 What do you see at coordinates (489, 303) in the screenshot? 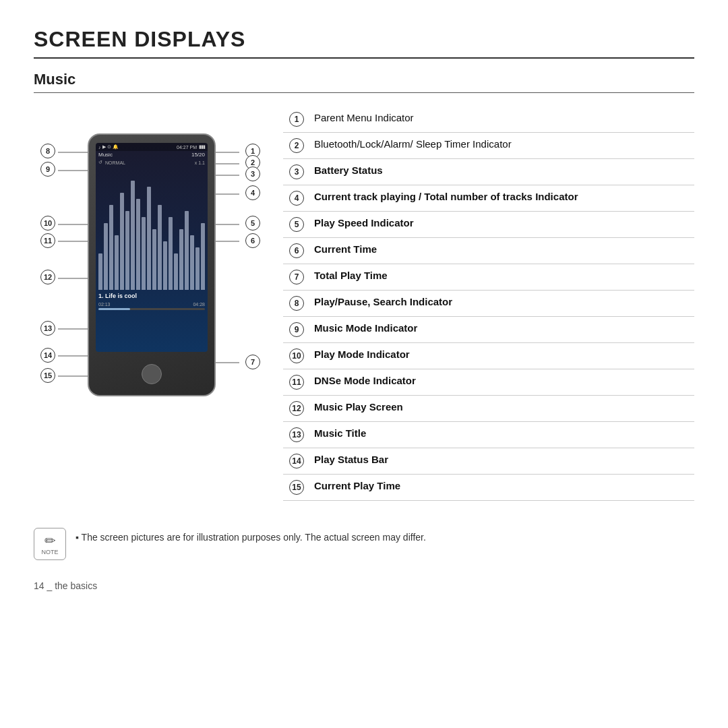
I see `desc-row-8: 8Play/Pause, Search Indicator` at bounding box center [489, 303].